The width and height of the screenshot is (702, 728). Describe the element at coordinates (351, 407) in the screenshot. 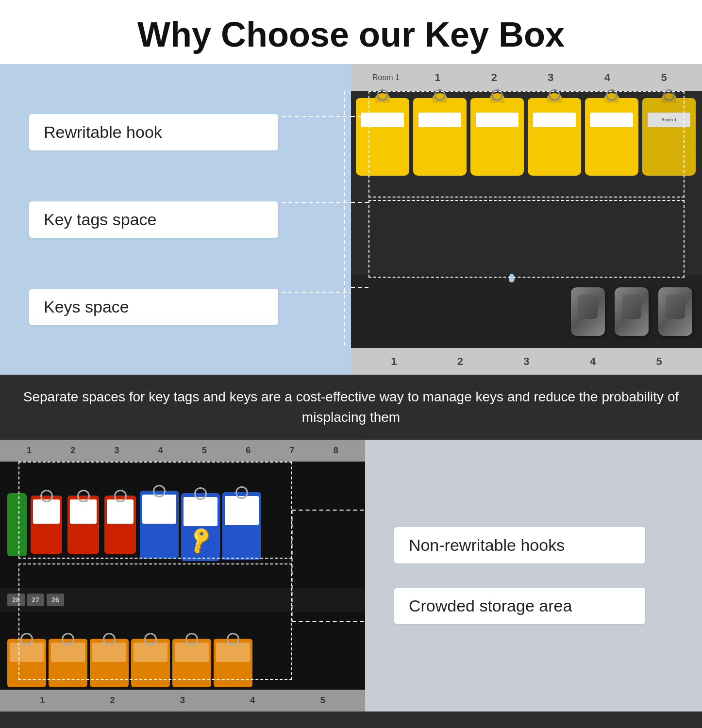

I see `top-caption-bar: Separate spaces for key tags and keys ar…` at that location.